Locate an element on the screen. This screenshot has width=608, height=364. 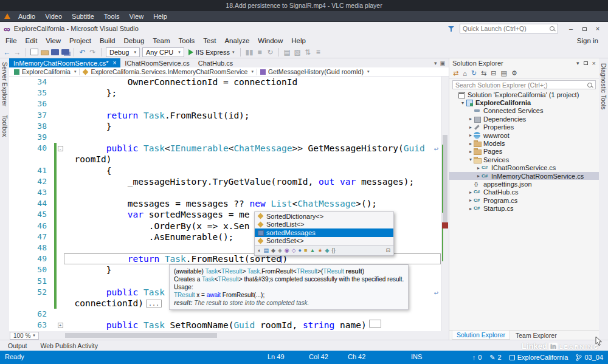
breadcrumb-segment: GetMessageHistory(Guid roomId)▾ is located at coordinates (315, 72).